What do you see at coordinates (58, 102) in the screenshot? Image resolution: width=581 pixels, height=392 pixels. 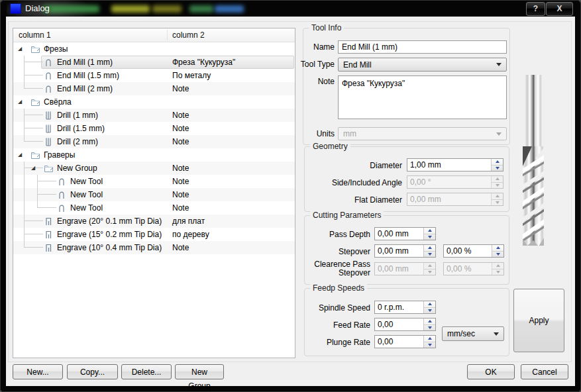 I see `tree-item-label: Свёрла` at bounding box center [58, 102].